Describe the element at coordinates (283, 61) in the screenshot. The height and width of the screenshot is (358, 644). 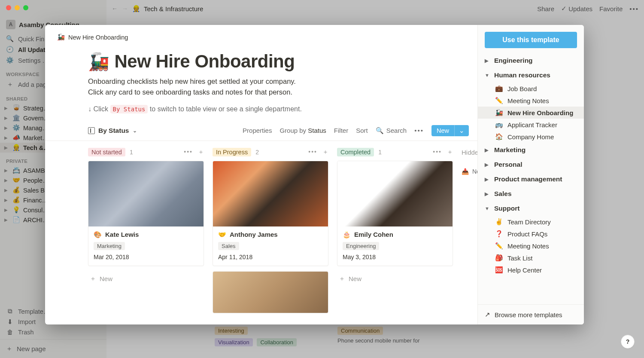
I see `page-title-heading: 🚂New Hire Onboarding` at that location.